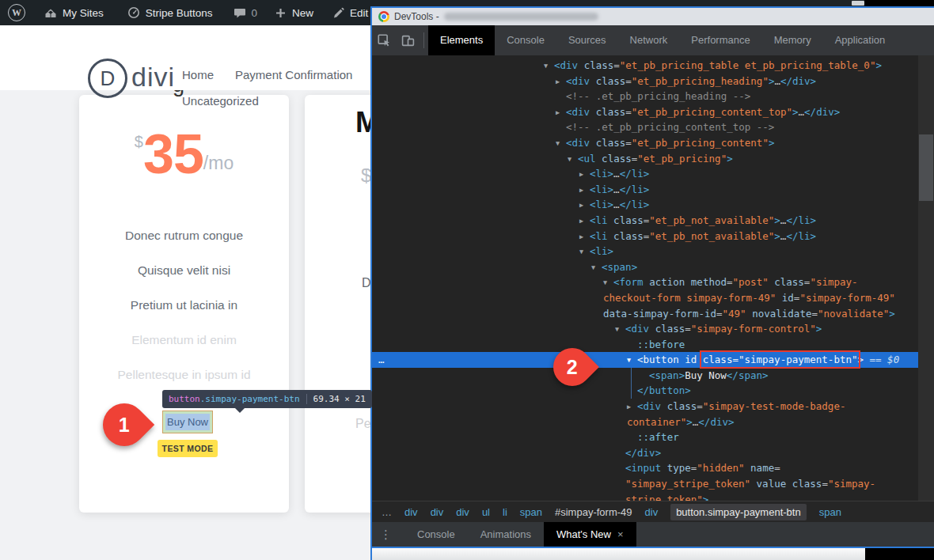  I want to click on inspect-element-icon, so click(384, 40).